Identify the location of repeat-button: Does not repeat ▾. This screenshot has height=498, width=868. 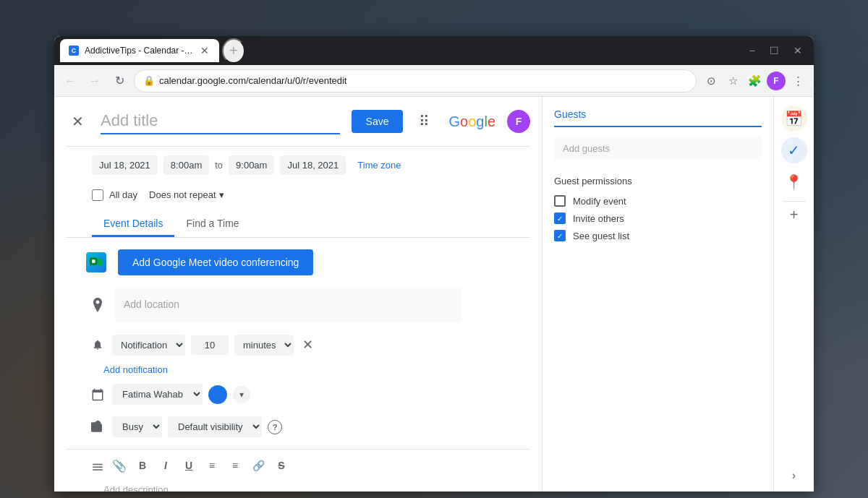
(187, 195).